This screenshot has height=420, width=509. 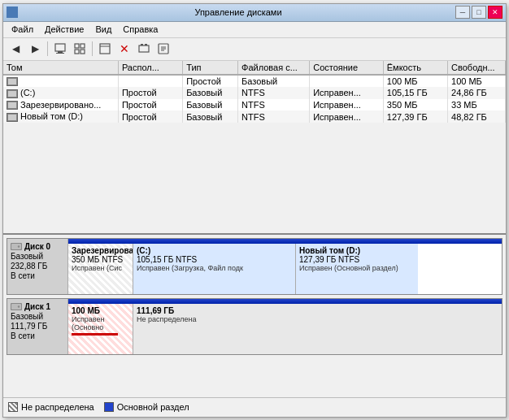 I want to click on cell-tip: Простой, so click(x=211, y=81).